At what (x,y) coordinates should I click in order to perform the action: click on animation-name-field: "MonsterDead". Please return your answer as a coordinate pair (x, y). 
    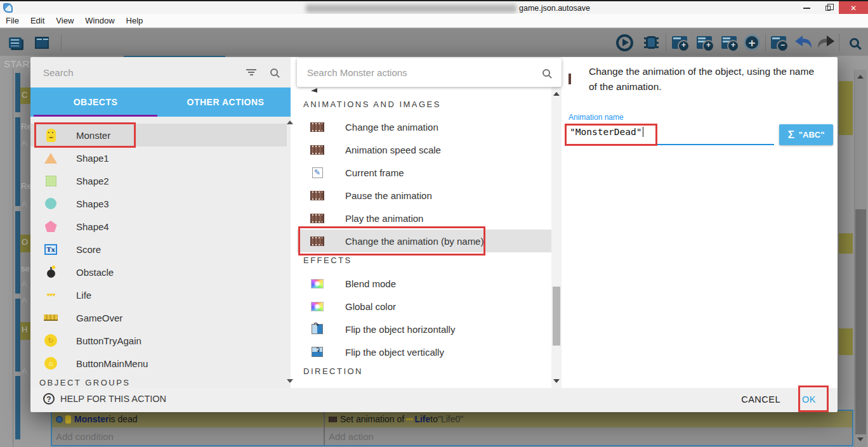
    Looking at the image, I should click on (607, 132).